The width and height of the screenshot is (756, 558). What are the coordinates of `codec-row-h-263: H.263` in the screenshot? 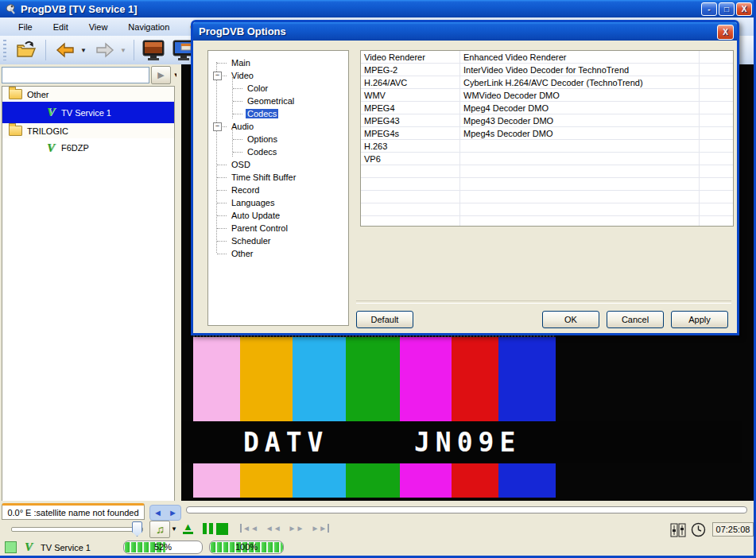 It's located at (547, 146).